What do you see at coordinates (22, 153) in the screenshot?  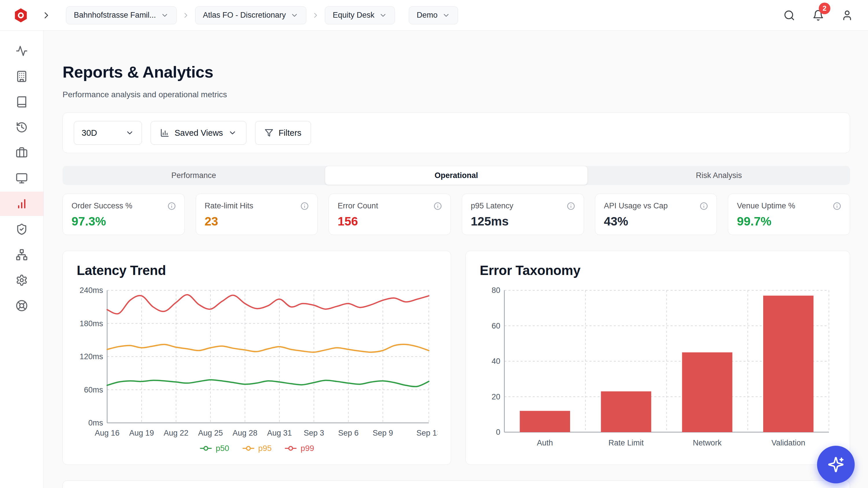 I see `sidebar-item-jobs` at bounding box center [22, 153].